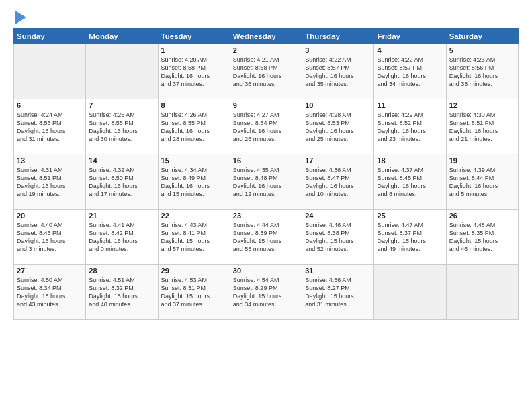 Image resolution: width=532 pixels, height=411 pixels. Describe the element at coordinates (338, 293) in the screenshot. I see `cell-details: Sunrise: 4:56 AM Sunset: 8:27 PM Dayligh…` at that location.